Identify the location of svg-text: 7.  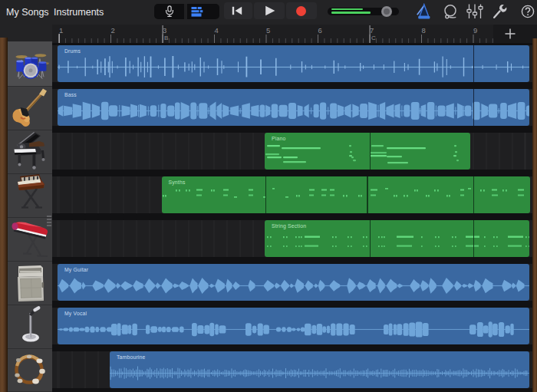
(371, 31).